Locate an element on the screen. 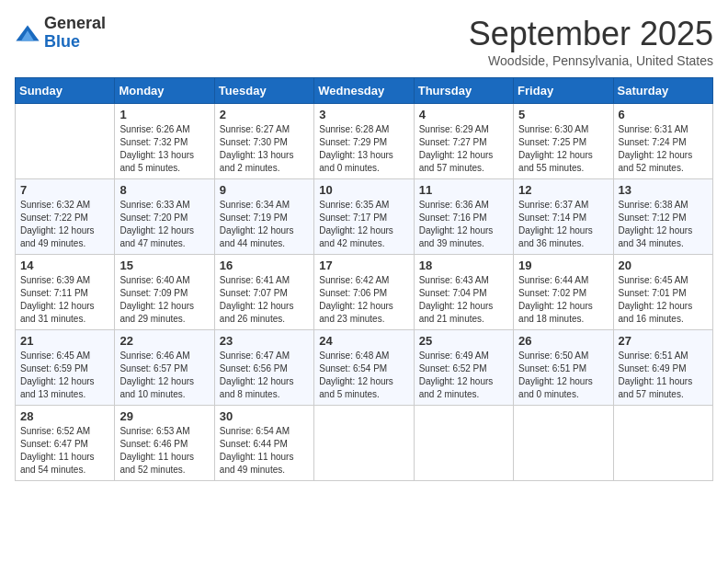 The height and width of the screenshot is (563, 728). calendar-cell: 9Sunrise: 6:34 AM Sunset: 7:19 PM Daylig… is located at coordinates (264, 217).